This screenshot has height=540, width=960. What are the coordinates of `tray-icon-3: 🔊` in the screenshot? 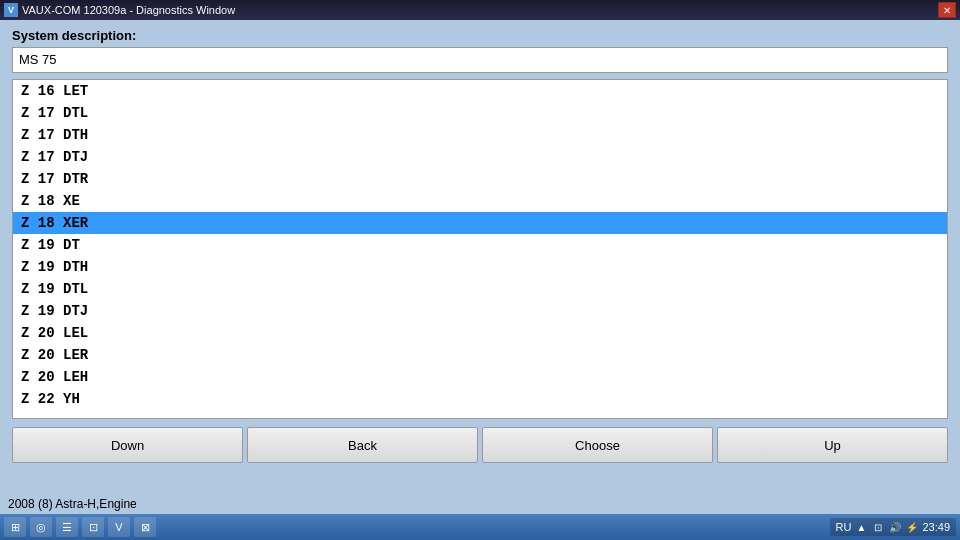 It's located at (895, 527).